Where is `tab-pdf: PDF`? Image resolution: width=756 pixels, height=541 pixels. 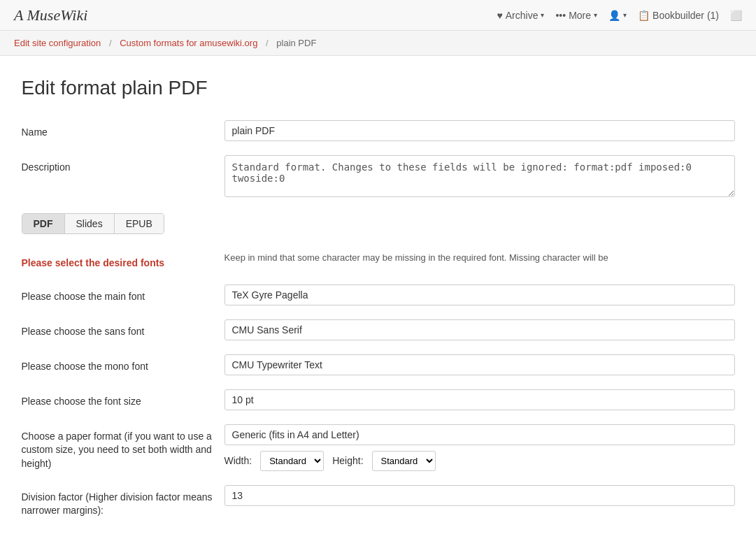 tab-pdf: PDF is located at coordinates (43, 224).